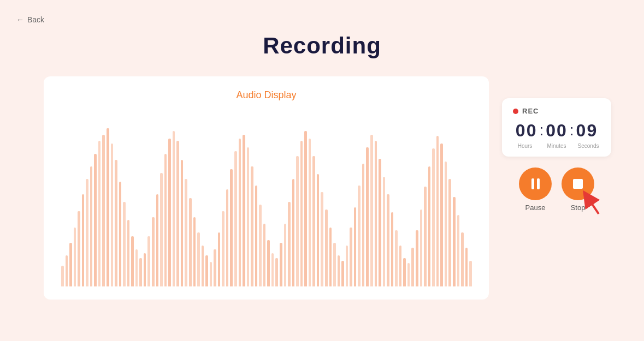 This screenshot has height=341, width=644. I want to click on back-label: Back, so click(36, 20).